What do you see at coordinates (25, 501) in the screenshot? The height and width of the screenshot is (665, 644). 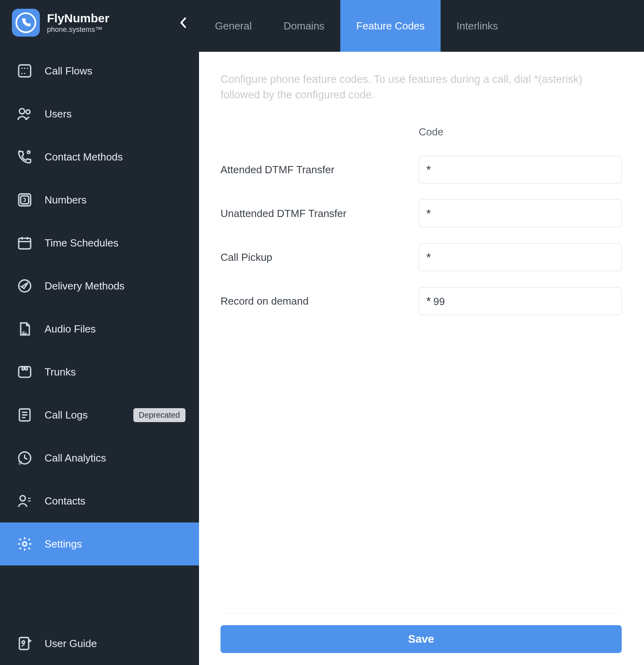 I see `contacts-icon` at bounding box center [25, 501].